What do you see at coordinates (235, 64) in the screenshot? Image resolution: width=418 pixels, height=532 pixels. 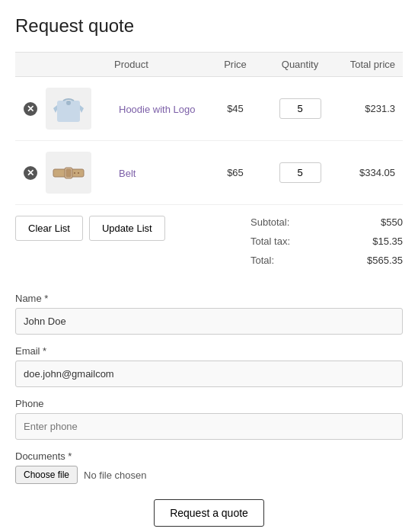 I see `col-price: Price` at bounding box center [235, 64].